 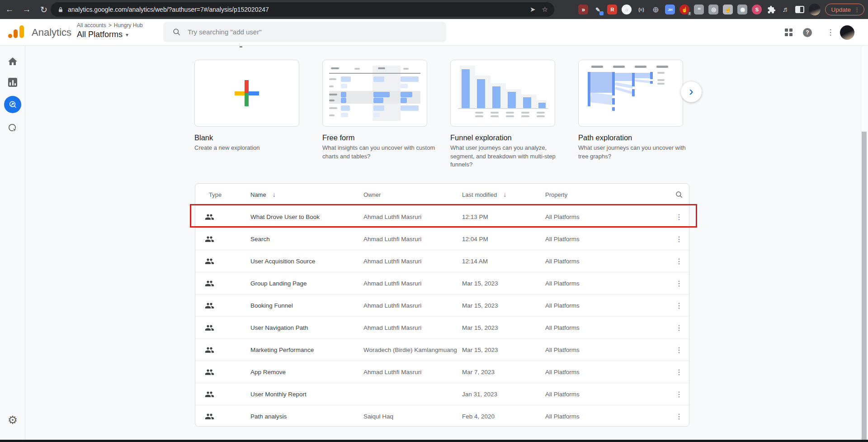 What do you see at coordinates (302, 10) in the screenshot?
I see `address-bar: analytics.google.com/analytics/web/?auth…` at bounding box center [302, 10].